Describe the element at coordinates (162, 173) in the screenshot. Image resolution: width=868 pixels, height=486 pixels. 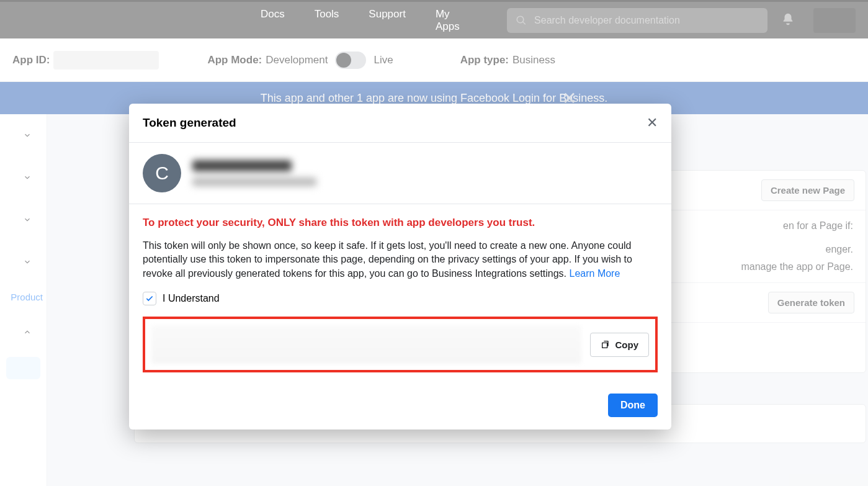
I see `avatar: C` at that location.